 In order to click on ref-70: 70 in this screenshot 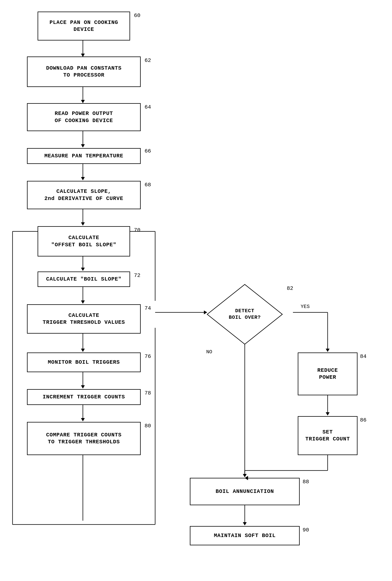, I will do `click(137, 230)`.